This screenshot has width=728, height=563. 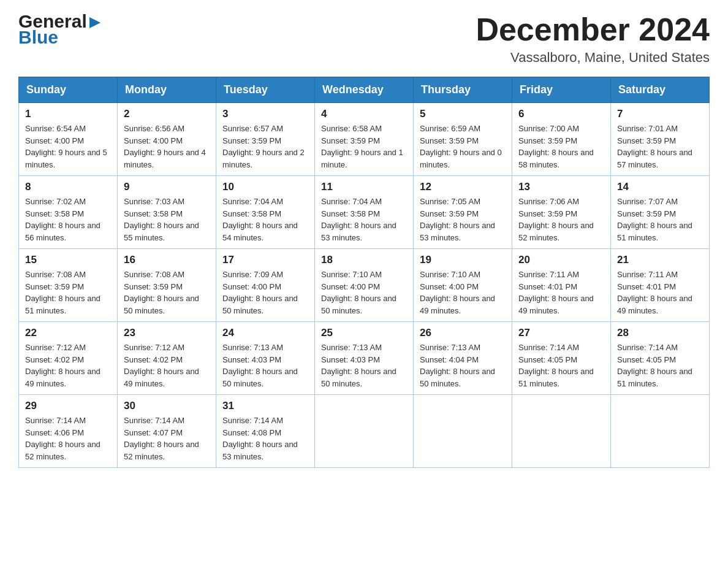 What do you see at coordinates (265, 220) in the screenshot?
I see `day-info: Sunrise: 7:04 AMSunset: 3:58 PMDaylight:…` at bounding box center [265, 220].